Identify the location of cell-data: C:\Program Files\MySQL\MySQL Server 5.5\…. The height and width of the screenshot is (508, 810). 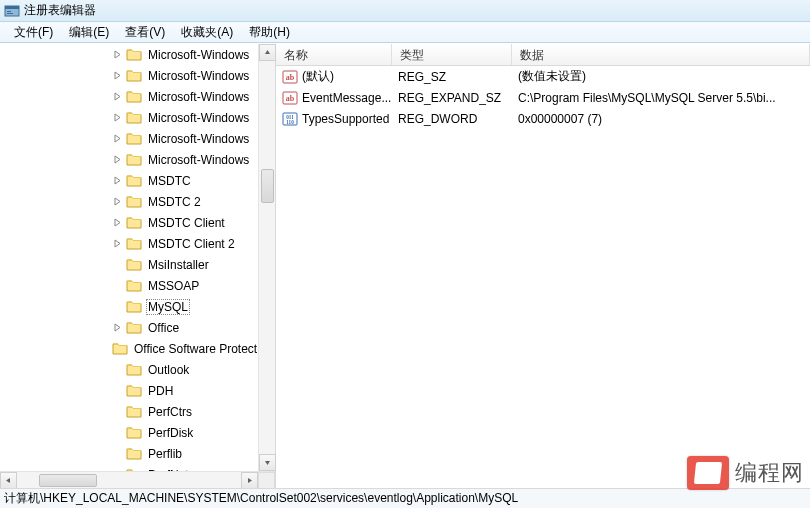
(661, 98).